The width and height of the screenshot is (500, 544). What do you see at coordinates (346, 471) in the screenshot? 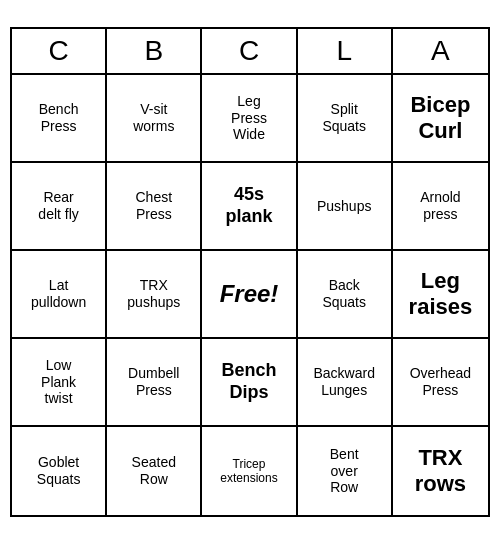
I see `cell-4-3: Bent over Row` at bounding box center [346, 471].